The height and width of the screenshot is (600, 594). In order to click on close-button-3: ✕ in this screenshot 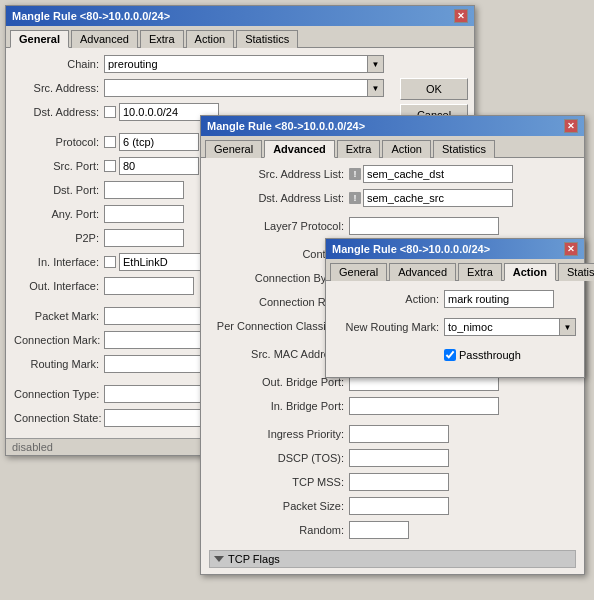, I will do `click(571, 249)`.